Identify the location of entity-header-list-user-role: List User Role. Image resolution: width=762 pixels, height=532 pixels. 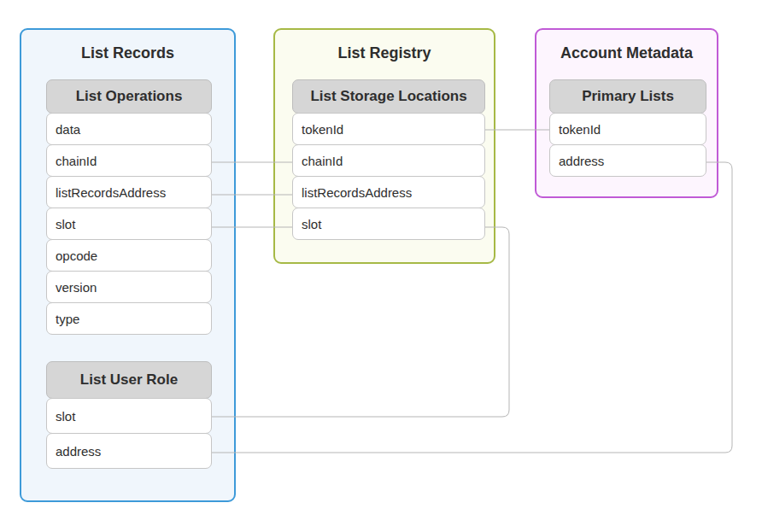
(129, 380).